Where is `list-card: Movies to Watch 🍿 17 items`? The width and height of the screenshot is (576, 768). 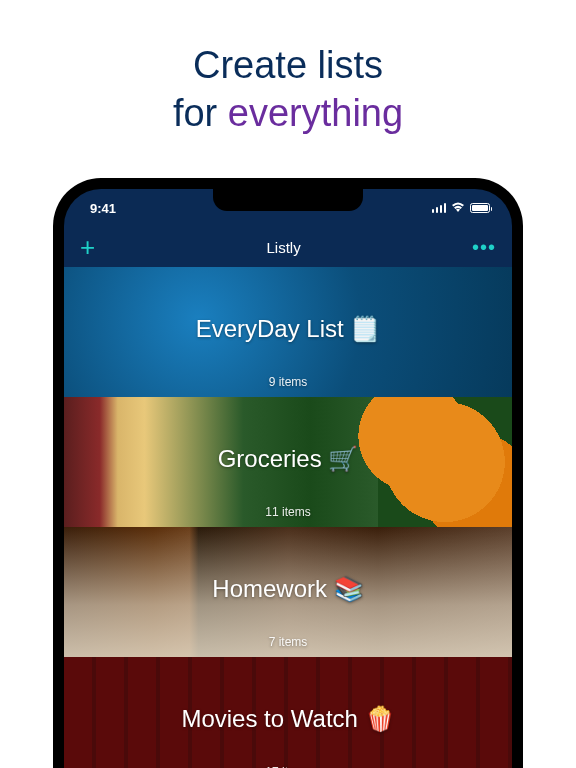 list-card: Movies to Watch 🍿 17 items is located at coordinates (288, 712).